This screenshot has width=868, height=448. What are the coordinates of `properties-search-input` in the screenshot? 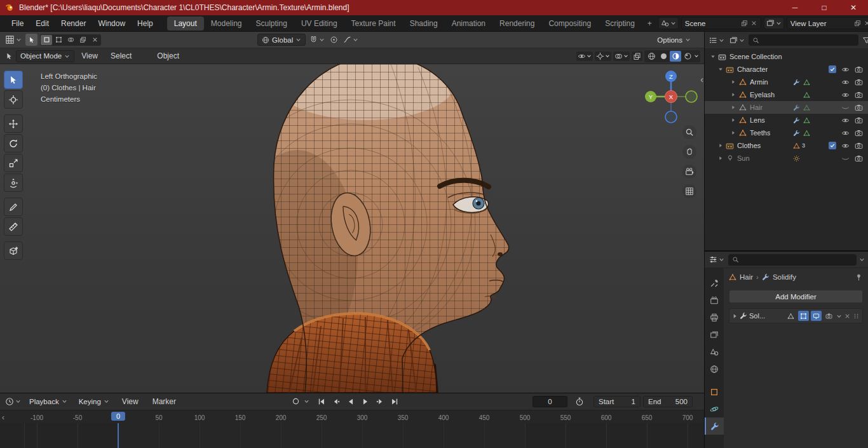 It's located at (797, 260).